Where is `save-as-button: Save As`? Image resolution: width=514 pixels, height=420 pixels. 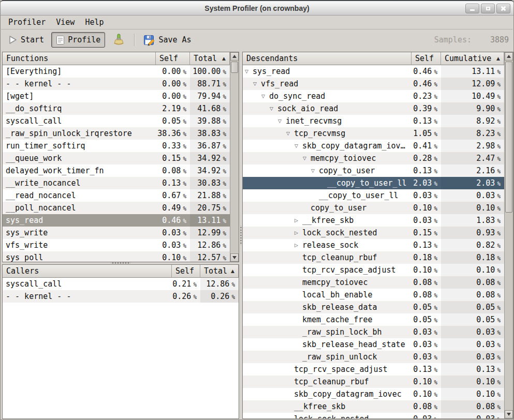 save-as-button: Save As is located at coordinates (167, 40).